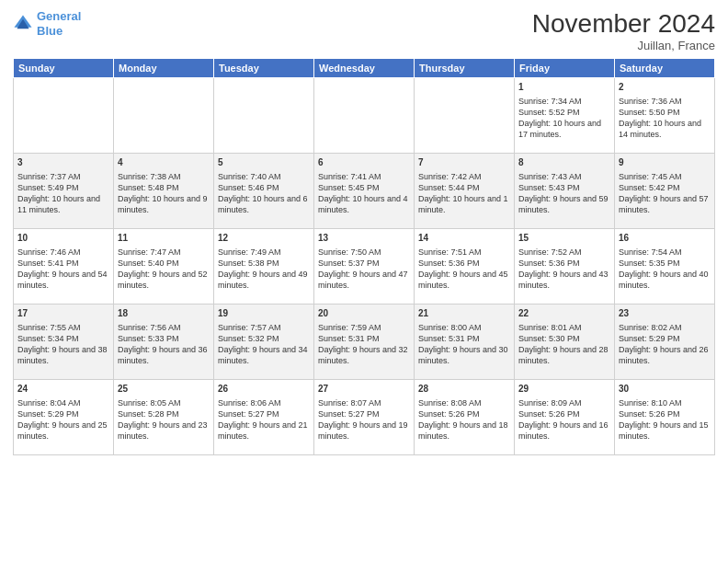  What do you see at coordinates (364, 116) in the screenshot?
I see `calendar-week-row: 1Sunrise: 7:34 AM Sunset: 5:52 PM Daylig…` at bounding box center [364, 116].